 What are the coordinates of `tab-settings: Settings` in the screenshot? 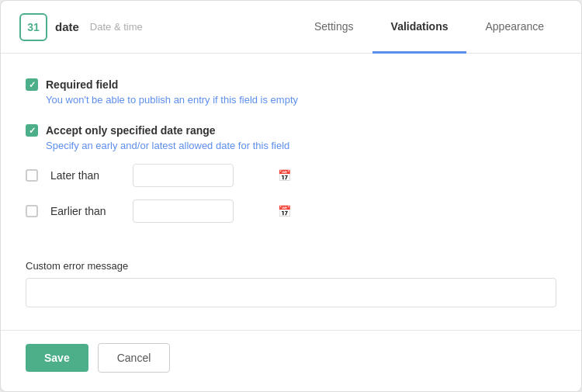 It's located at (334, 28).